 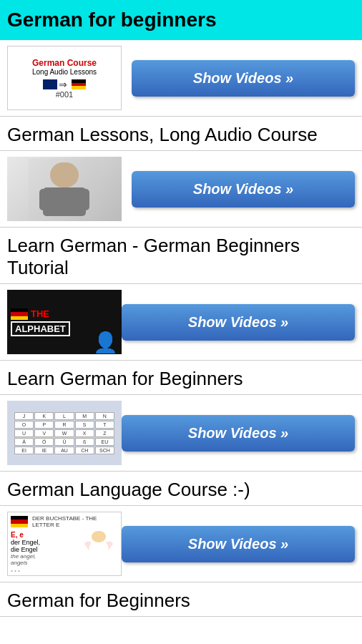 What do you see at coordinates (181, 489) in the screenshot?
I see `section-title-4: German Language Course :-)` at bounding box center [181, 489].